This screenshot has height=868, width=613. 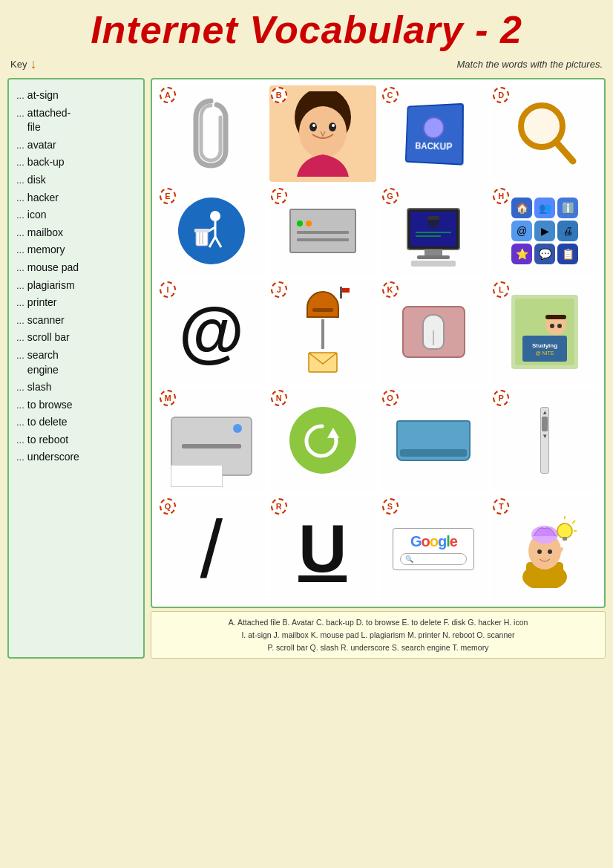 What do you see at coordinates (47, 440) in the screenshot?
I see `vocab-word-18: to reboot` at bounding box center [47, 440].